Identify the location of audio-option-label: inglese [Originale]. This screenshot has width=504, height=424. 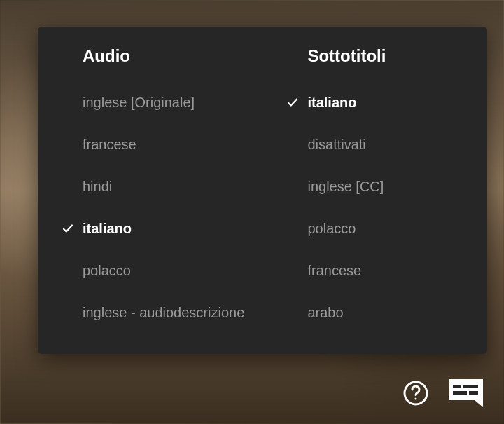
(139, 102).